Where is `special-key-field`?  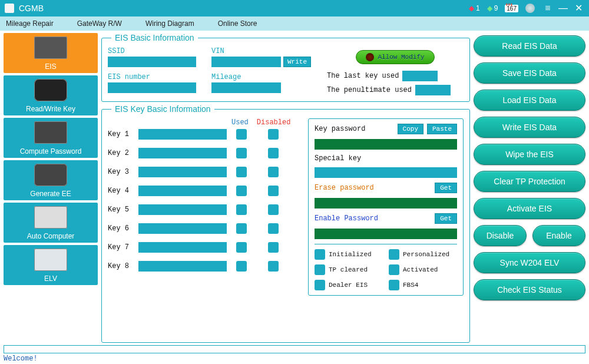 special-key-field is located at coordinates (386, 173).